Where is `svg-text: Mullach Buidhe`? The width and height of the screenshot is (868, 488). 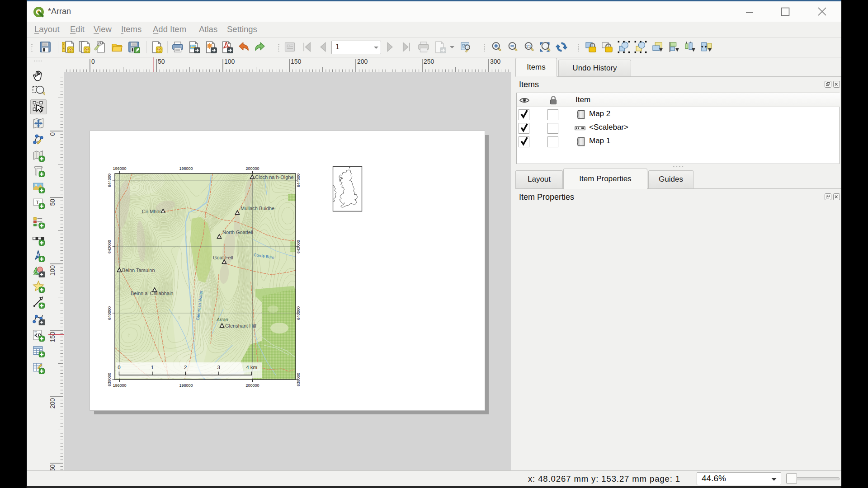
svg-text: Mullach Buidhe is located at coordinates (258, 208).